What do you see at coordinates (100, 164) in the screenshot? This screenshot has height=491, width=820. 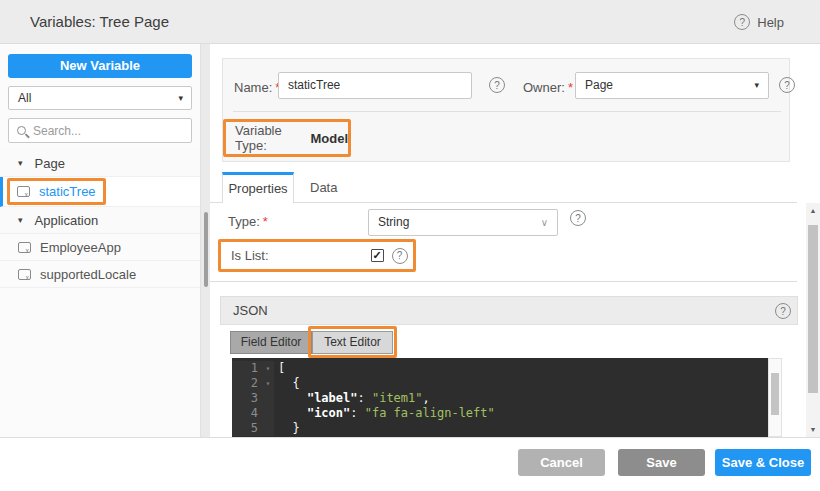 I see `tree-group-page: ▾ Page` at bounding box center [100, 164].